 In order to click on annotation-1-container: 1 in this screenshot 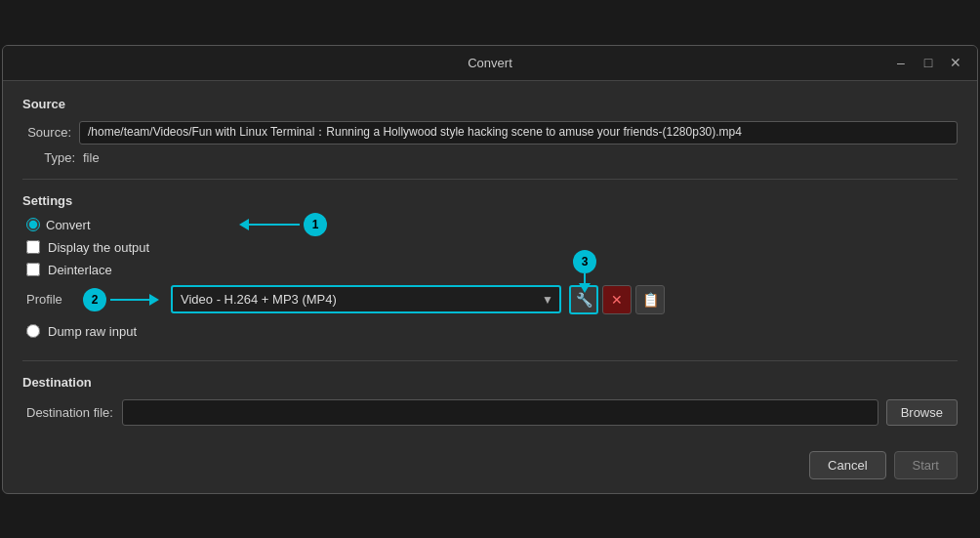, I will do `click(270, 225)`.